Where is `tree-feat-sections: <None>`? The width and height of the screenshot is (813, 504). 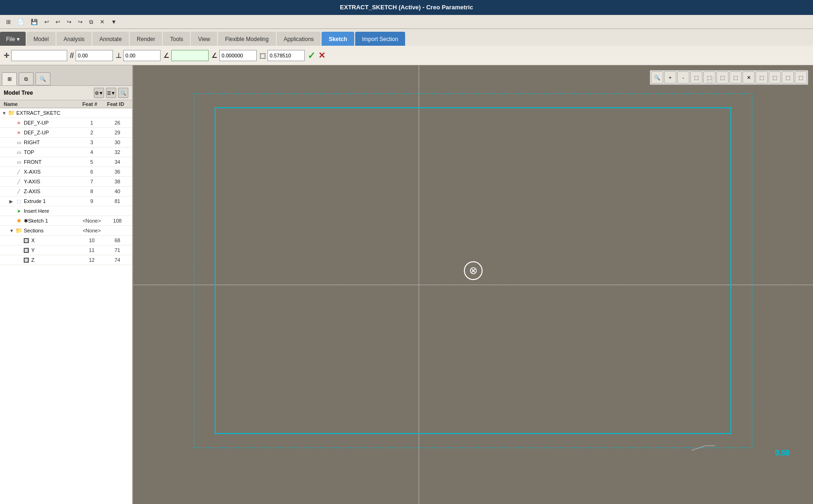 tree-feat-sections: <None> is located at coordinates (91, 231).